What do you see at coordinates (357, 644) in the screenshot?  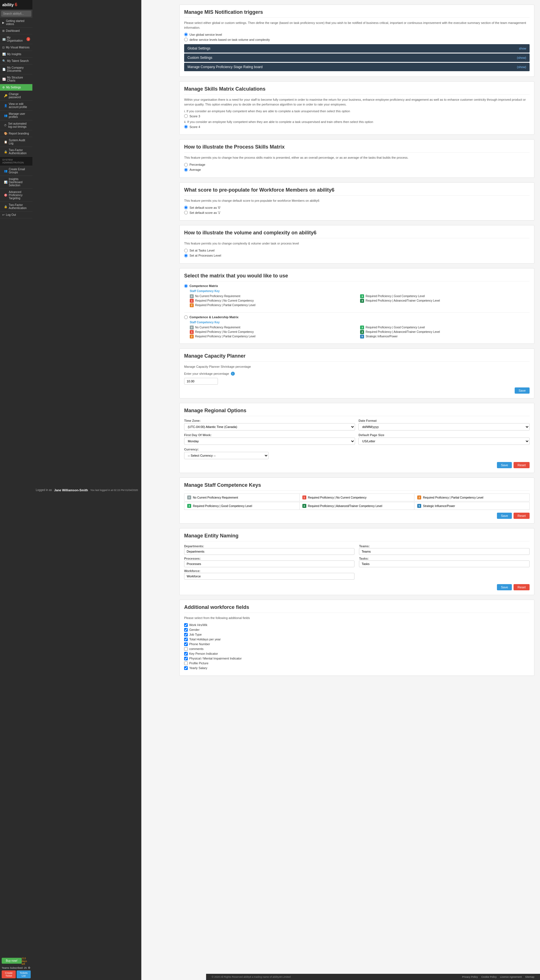 I see `wf-field-4: Phone Number` at bounding box center [357, 644].